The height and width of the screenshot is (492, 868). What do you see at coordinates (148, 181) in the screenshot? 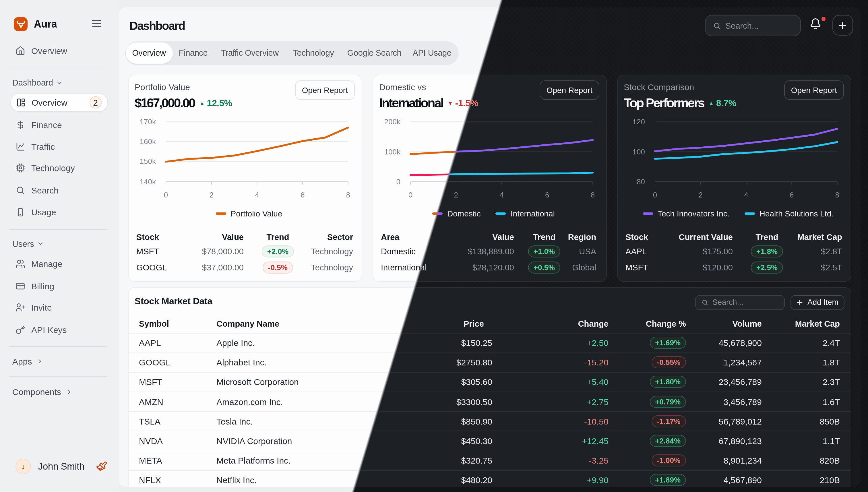
I see `svg-text: 140k` at bounding box center [148, 181].